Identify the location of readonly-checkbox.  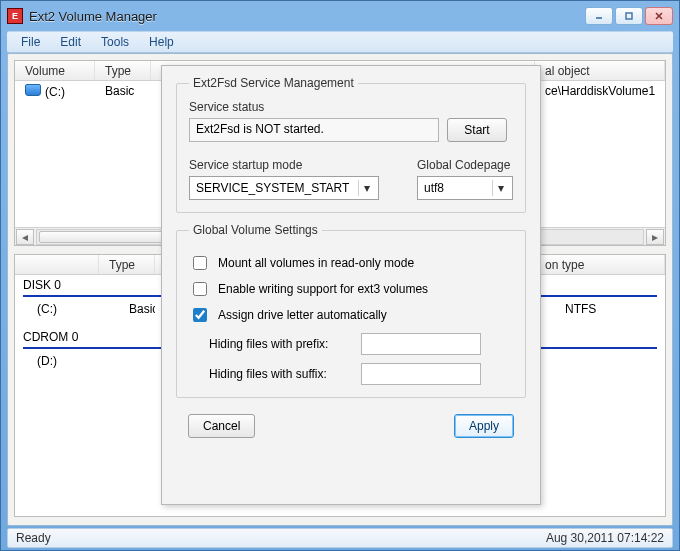
(200, 263).